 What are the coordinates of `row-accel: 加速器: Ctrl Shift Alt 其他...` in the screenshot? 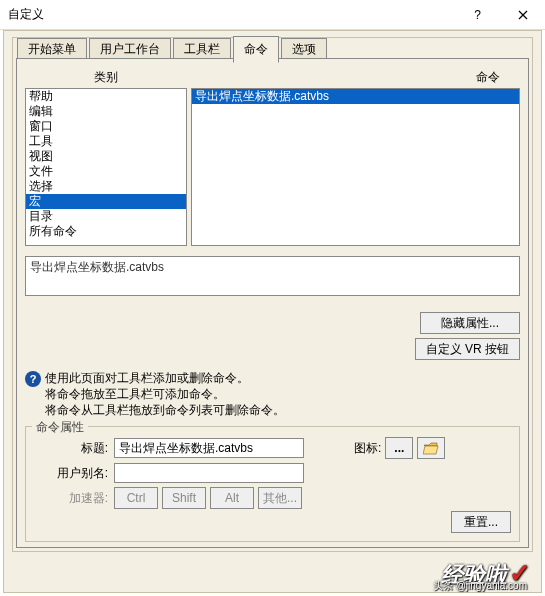 It's located at (272, 498).